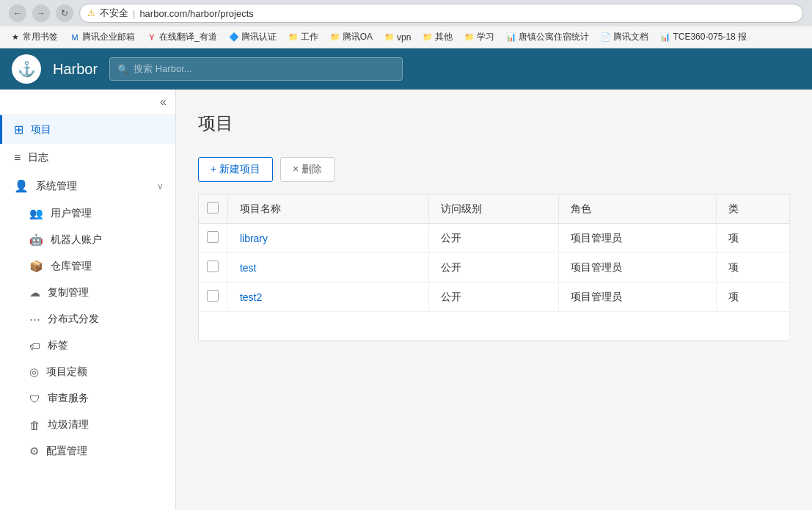  I want to click on bookmark-icon-2: Y, so click(152, 37).